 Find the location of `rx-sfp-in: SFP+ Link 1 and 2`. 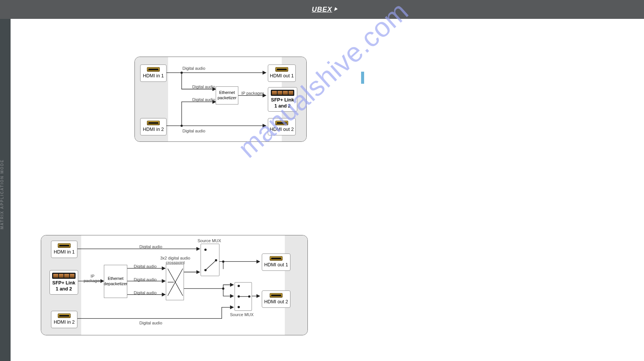

rx-sfp-in: SFP+ Link 1 and 2 is located at coordinates (64, 282).